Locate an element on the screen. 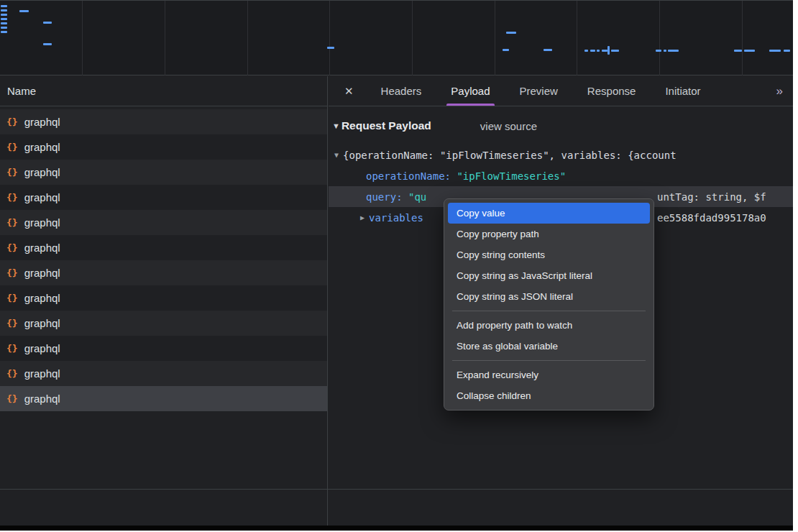 This screenshot has width=798, height=532. payload-root-preview: {operationName: "ipFlowTimeseries", vari… is located at coordinates (510, 155).